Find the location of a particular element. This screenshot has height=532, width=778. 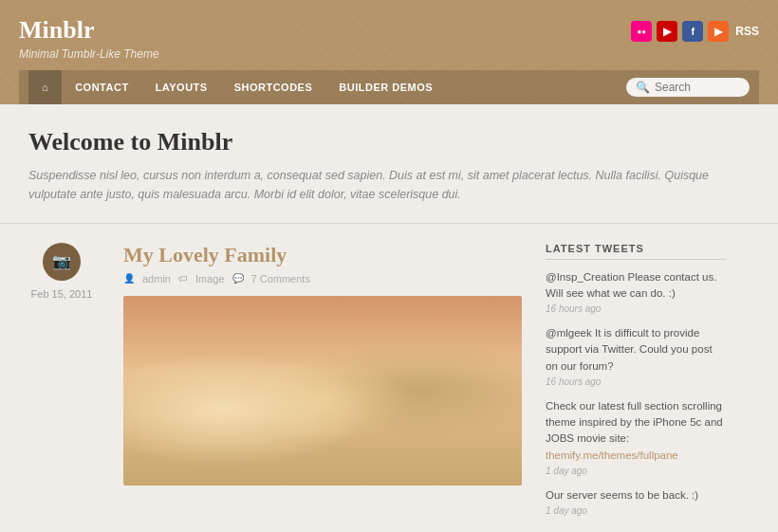

tweet-3-link: themify.me/themes/fullpane is located at coordinates (612, 455).